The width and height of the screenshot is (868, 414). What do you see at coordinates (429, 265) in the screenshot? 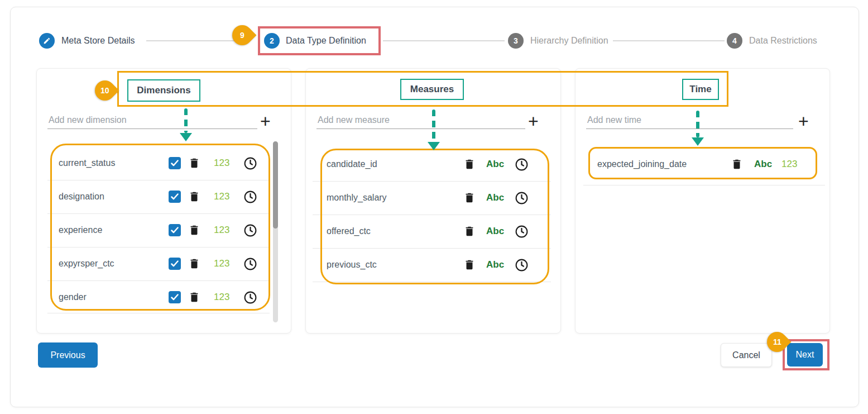
I see `measure-row: previous_ctc Abc` at bounding box center [429, 265].